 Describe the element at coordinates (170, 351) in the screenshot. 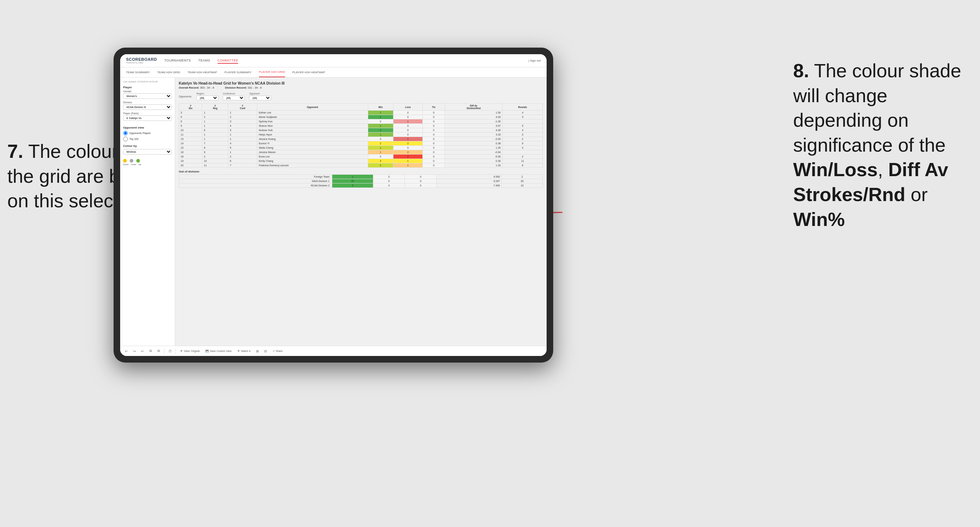

I see `clock-icon: ⏱` at that location.